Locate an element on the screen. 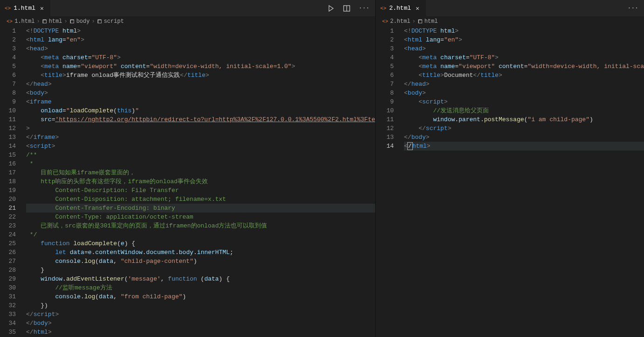  code-line: //发送消息给父页面 is located at coordinates (524, 111).